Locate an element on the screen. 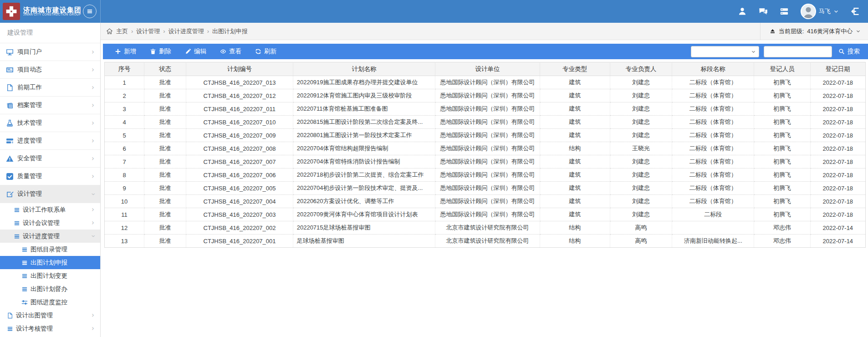  sidebar-section-title: 建设管理 is located at coordinates (50, 33).